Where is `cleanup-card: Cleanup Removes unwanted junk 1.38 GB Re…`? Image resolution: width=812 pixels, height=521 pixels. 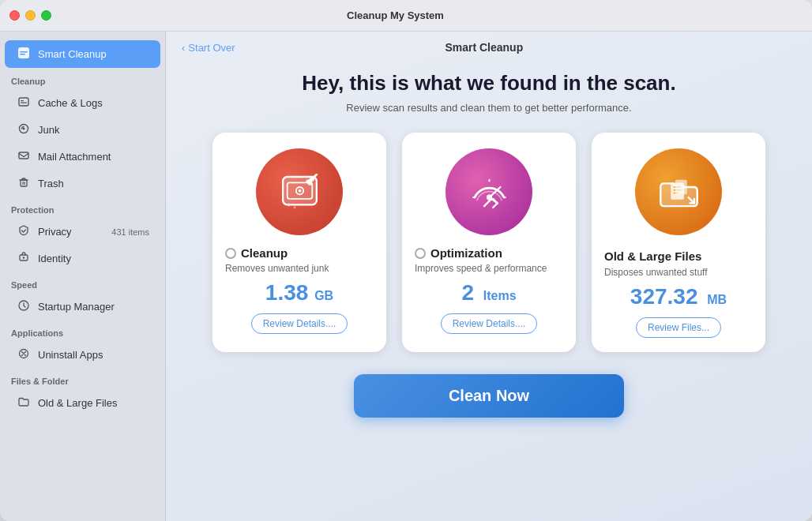
cleanup-card: Cleanup Removes unwanted junk 1.38 GB Re… is located at coordinates (299, 242).